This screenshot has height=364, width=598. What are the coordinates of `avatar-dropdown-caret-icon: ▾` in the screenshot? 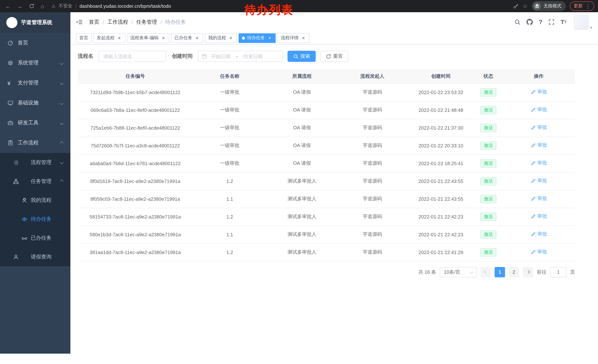 It's located at (591, 27).